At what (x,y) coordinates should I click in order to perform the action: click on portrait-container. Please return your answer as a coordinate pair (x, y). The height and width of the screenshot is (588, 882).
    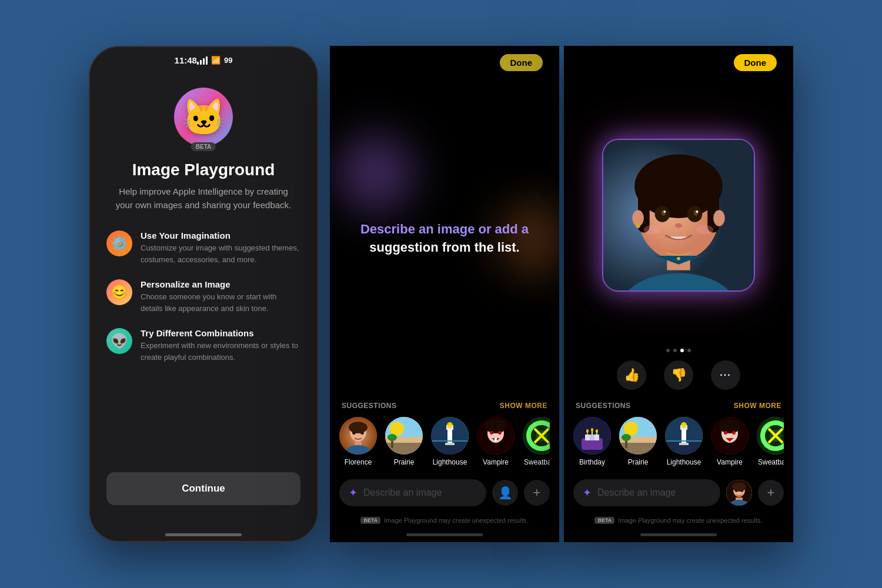
    Looking at the image, I should click on (679, 215).